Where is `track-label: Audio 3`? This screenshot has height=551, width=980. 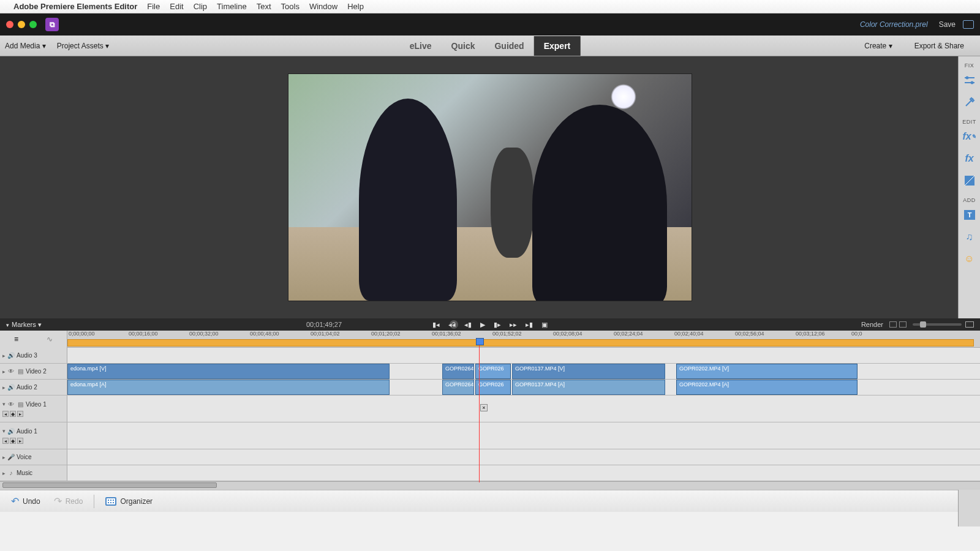
track-label: Audio 3 is located at coordinates (27, 355).